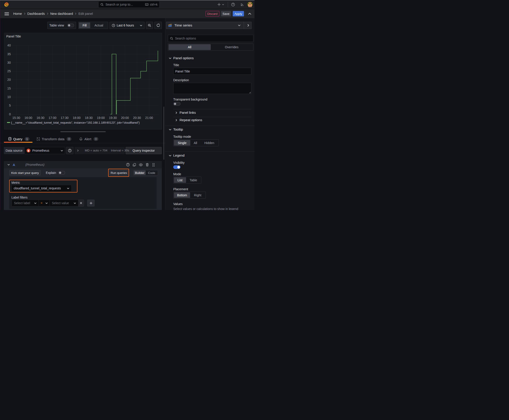  I want to click on svg-text: 18:30, so click(89, 118).